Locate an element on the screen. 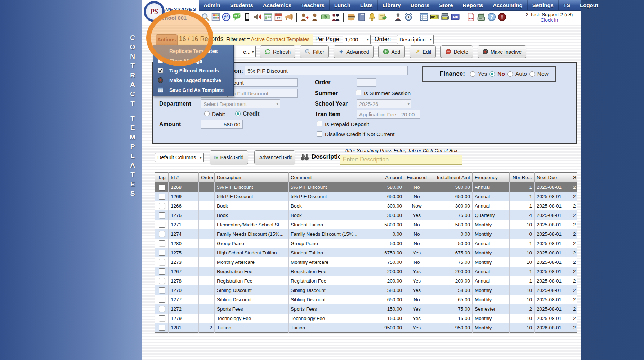 The width and height of the screenshot is (644, 360). pdf-icon: PDF is located at coordinates (471, 17).